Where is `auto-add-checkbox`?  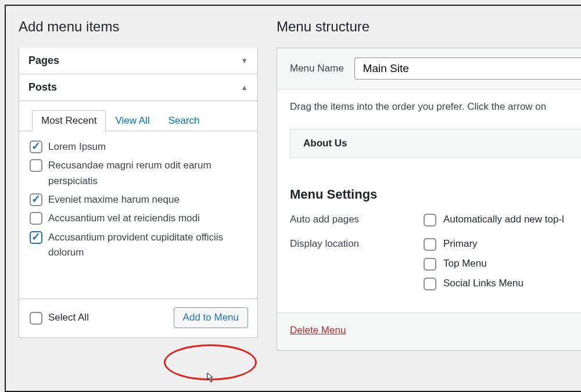 auto-add-checkbox is located at coordinates (430, 220).